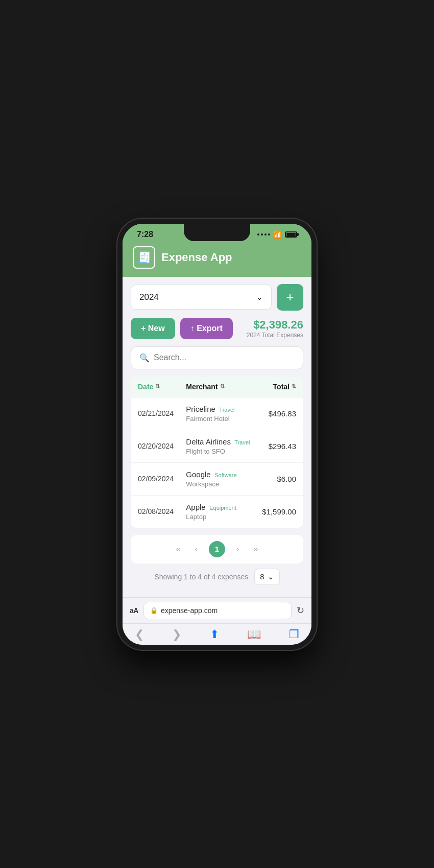 The width and height of the screenshot is (434, 868). Describe the element at coordinates (182, 329) in the screenshot. I see `action-buttons: + New ↑ Export` at that location.